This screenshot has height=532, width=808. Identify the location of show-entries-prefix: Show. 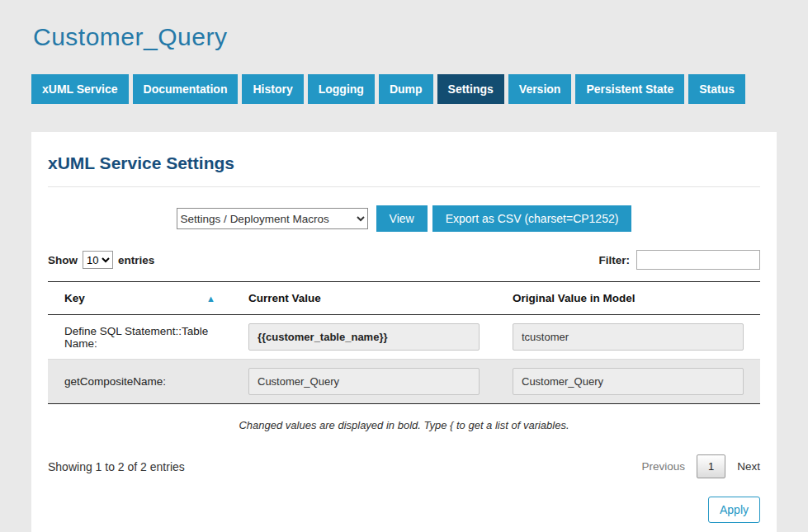
(63, 261).